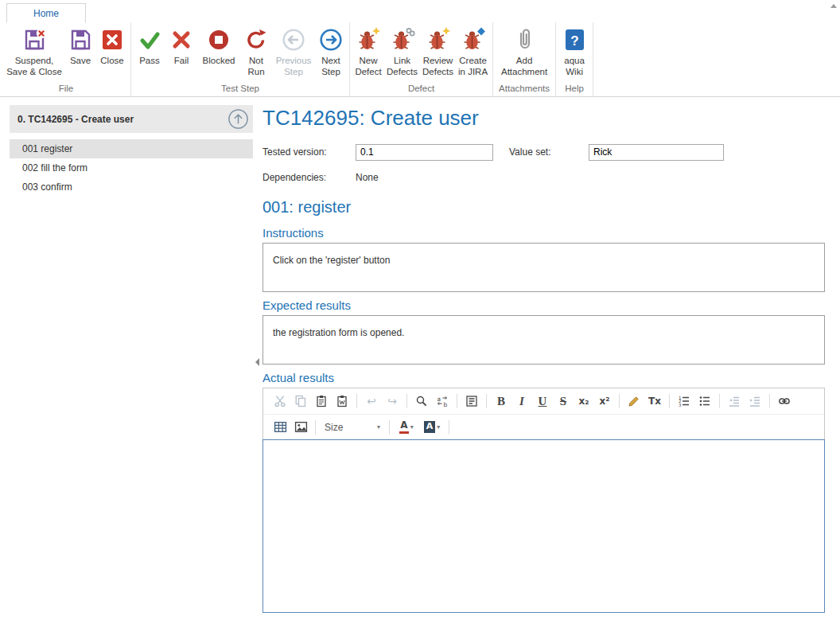  Describe the element at coordinates (368, 51) in the screenshot. I see `new-defect-button: New Defect` at that location.